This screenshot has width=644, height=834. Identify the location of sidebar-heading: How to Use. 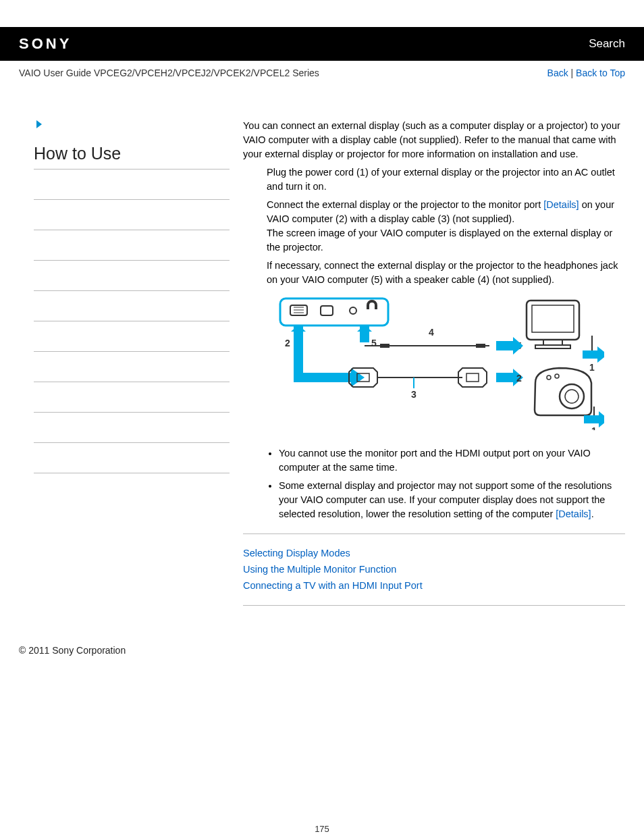
(132, 154).